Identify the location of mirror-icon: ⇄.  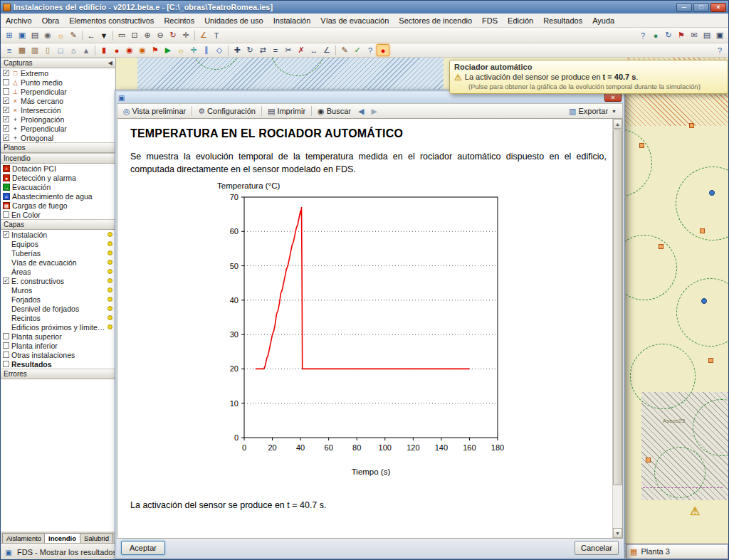
(263, 50).